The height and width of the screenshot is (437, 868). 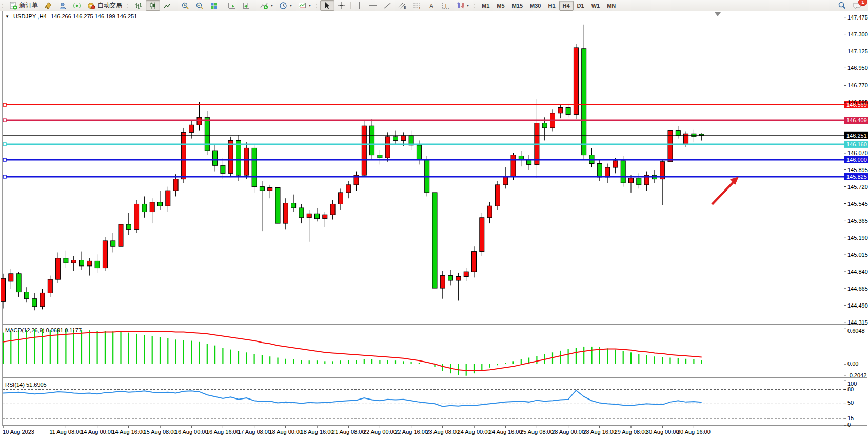 I want to click on arrows-dropdown-caret: ▾, so click(x=468, y=5).